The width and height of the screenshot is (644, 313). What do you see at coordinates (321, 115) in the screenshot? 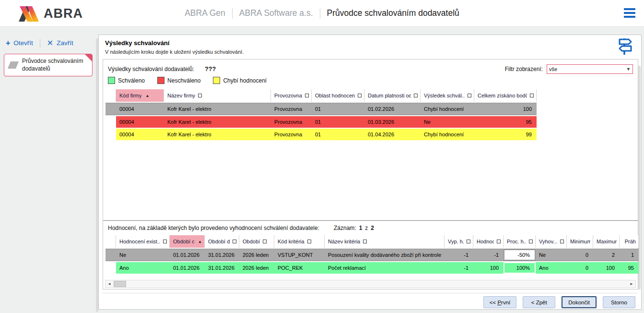
I see `results-table: Kód firmy▲Název firmyProvozovnaOblast ho…` at bounding box center [321, 115].